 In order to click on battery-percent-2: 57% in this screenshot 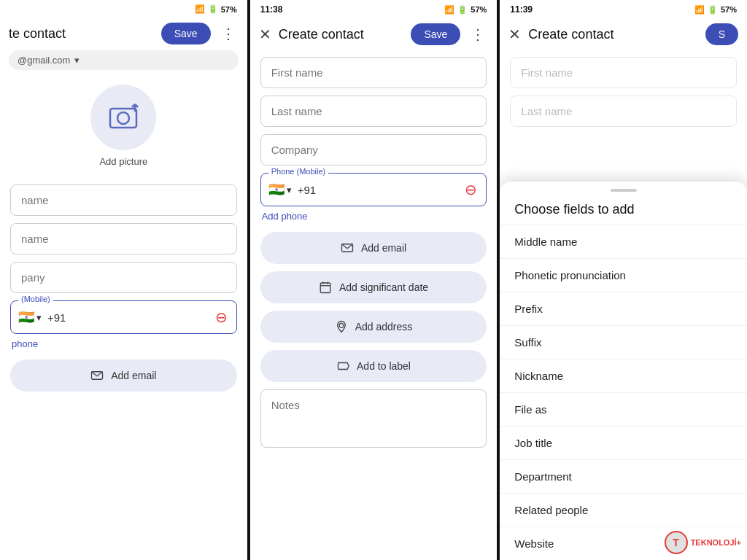, I will do `click(479, 9)`.